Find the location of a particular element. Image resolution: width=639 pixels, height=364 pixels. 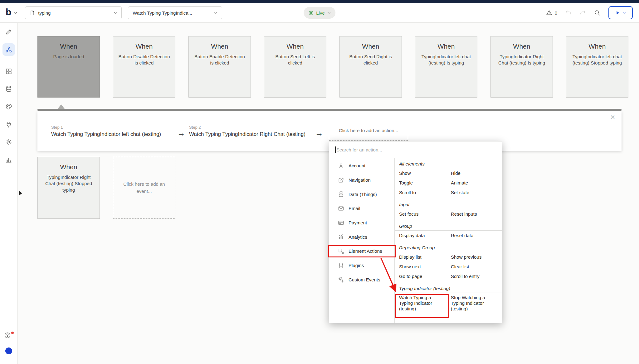

action-item: Set focus is located at coordinates (425, 214).